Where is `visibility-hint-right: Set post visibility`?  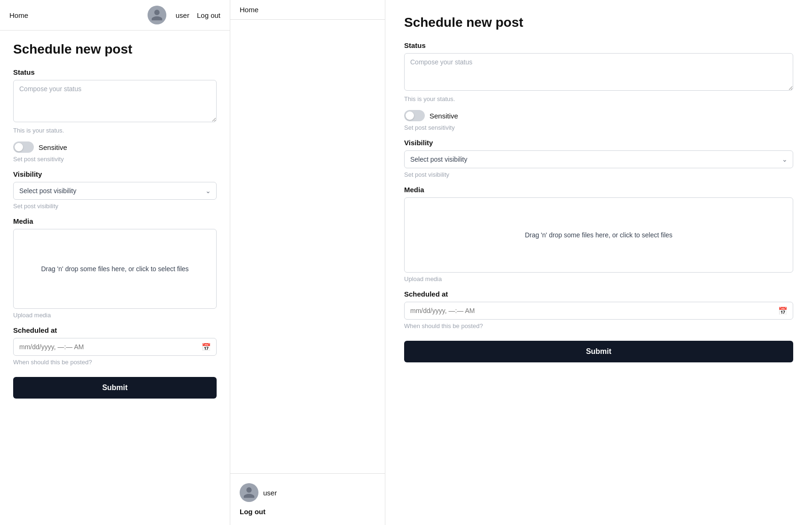 visibility-hint-right: Set post visibility is located at coordinates (599, 175).